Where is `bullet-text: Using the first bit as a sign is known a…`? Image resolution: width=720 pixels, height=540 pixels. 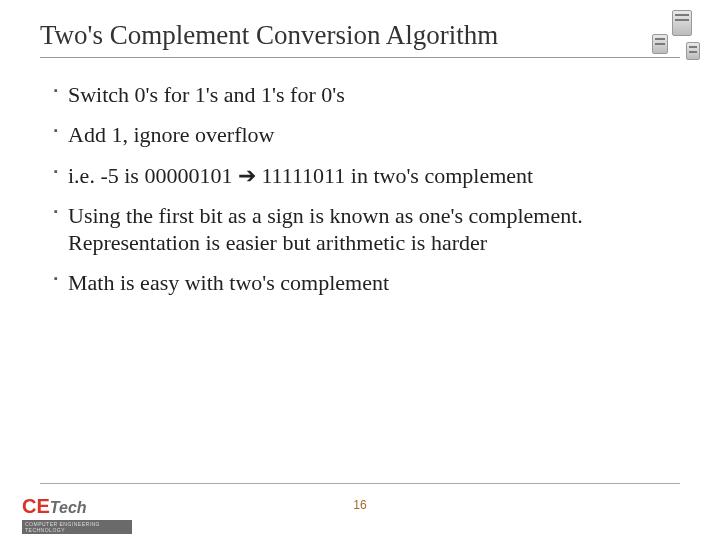
bullet-text: Using the first bit as a sign is known a… is located at coordinates (326, 228).